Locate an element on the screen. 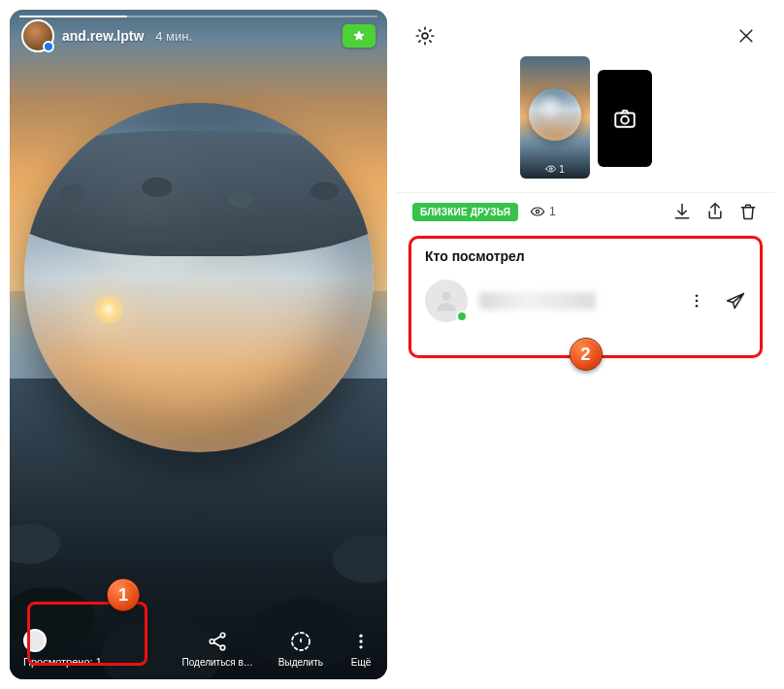 This screenshot has width=784, height=689. settings-button is located at coordinates (425, 36).